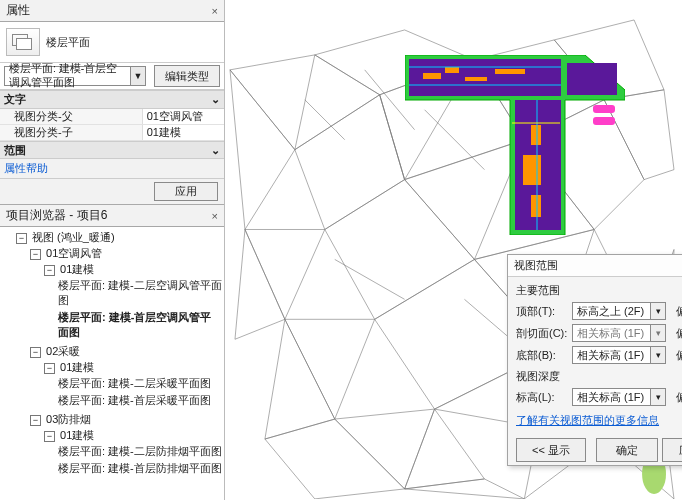 The width and height of the screenshot is (682, 500). Describe the element at coordinates (112, 76) in the screenshot. I see `instance-selector-row: 楼层平面: 建模-首层空调风管平面图 ▼ 编辑类型` at that location.